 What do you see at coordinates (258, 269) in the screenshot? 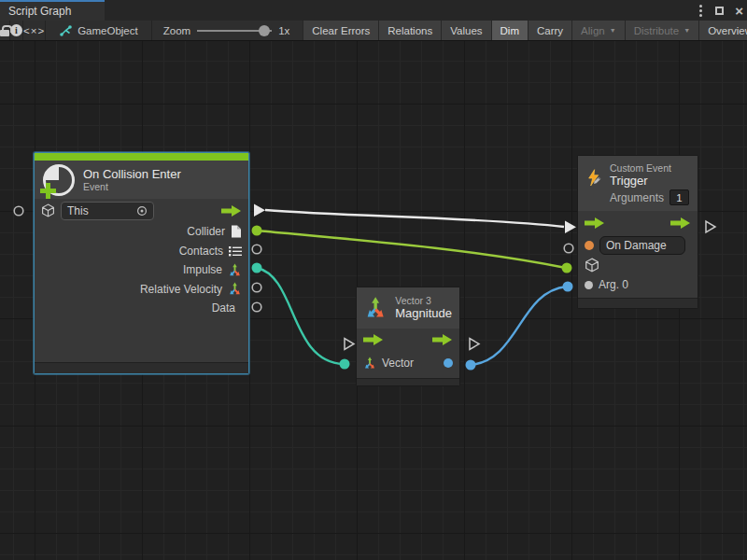
I see `impulse-output-port` at bounding box center [258, 269].